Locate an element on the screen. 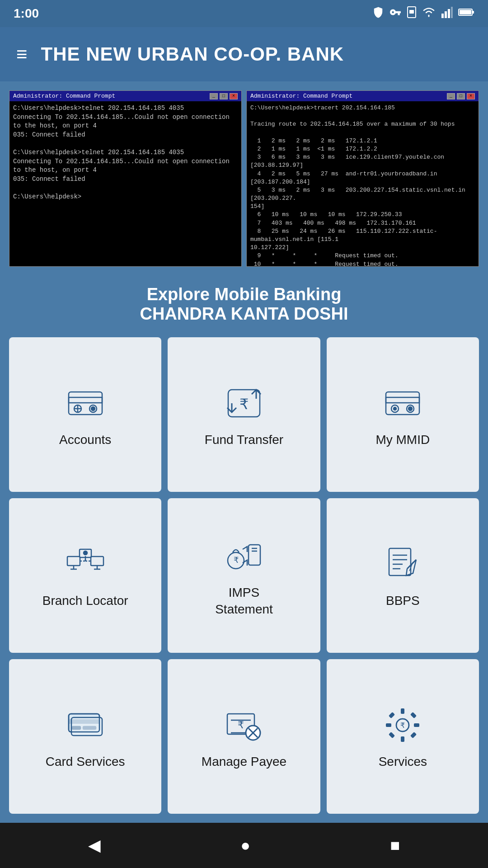 The image size is (488, 868). key-icon is located at coordinates (395, 14).